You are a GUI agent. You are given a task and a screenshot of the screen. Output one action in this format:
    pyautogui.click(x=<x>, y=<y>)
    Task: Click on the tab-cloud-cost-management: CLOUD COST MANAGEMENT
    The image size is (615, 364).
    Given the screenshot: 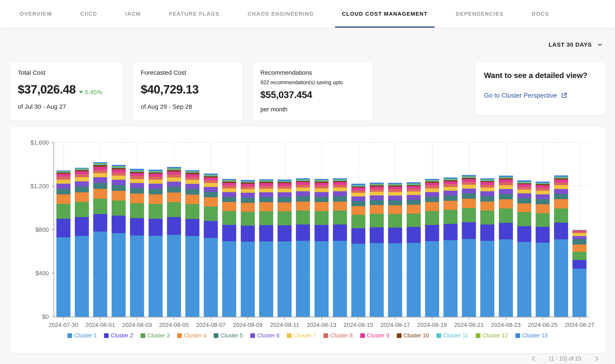 What is the action you would take?
    pyautogui.click(x=385, y=14)
    